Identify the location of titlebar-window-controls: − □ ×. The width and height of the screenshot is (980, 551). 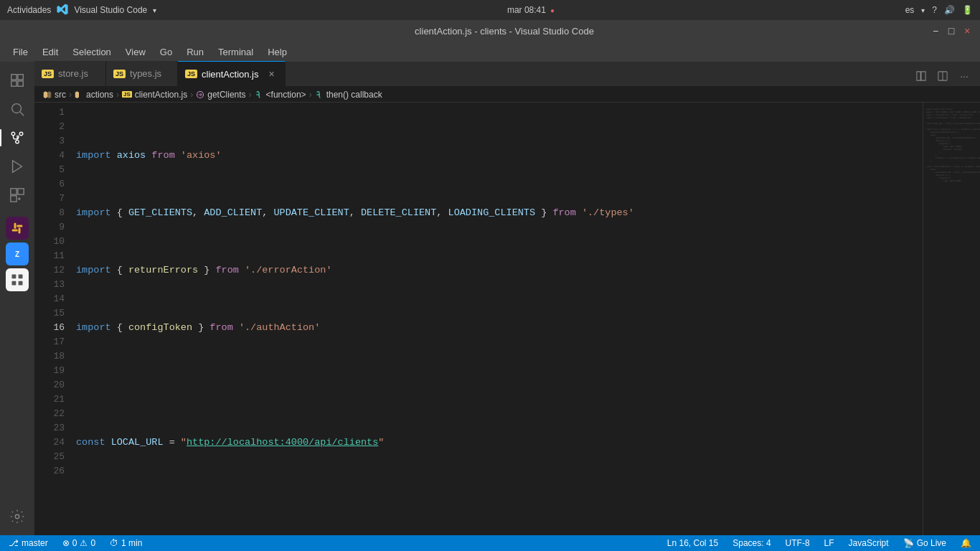
(951, 31).